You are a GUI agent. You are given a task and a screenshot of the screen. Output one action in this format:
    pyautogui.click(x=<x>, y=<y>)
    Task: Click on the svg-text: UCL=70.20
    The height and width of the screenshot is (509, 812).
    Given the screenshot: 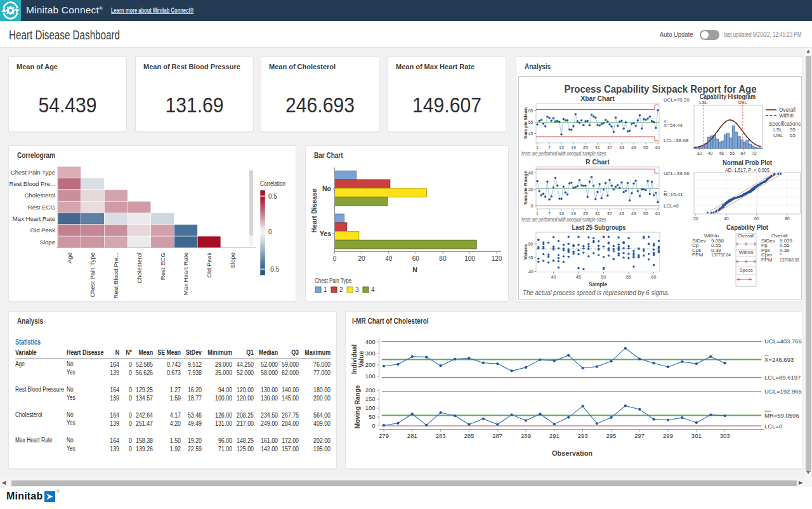 What is the action you would take?
    pyautogui.click(x=676, y=100)
    